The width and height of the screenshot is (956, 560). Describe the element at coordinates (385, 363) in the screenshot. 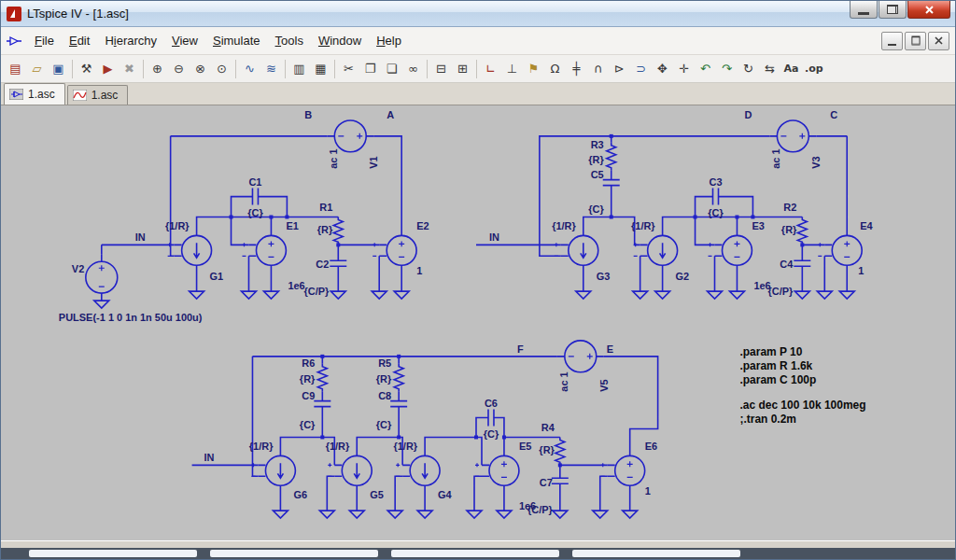

I see `r5-name-label: R5` at that location.